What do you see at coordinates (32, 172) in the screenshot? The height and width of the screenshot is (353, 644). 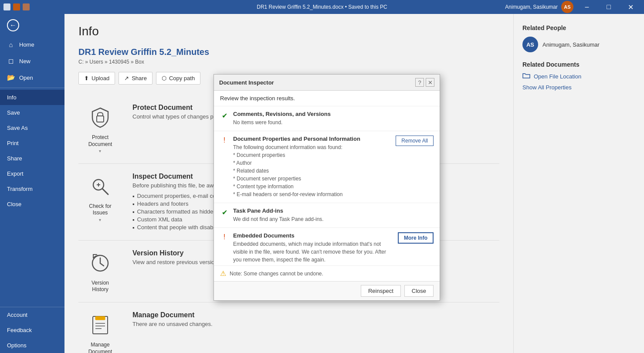 I see `sidebar-nav: ⌂ Home ◻ New 📂 Open Info Save Save As` at bounding box center [32, 172].